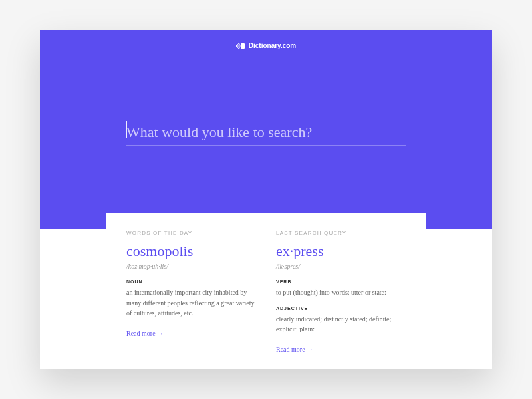 This screenshot has width=532, height=399. What do you see at coordinates (340, 282) in the screenshot?
I see `part-of-speech: VERB` at bounding box center [340, 282].